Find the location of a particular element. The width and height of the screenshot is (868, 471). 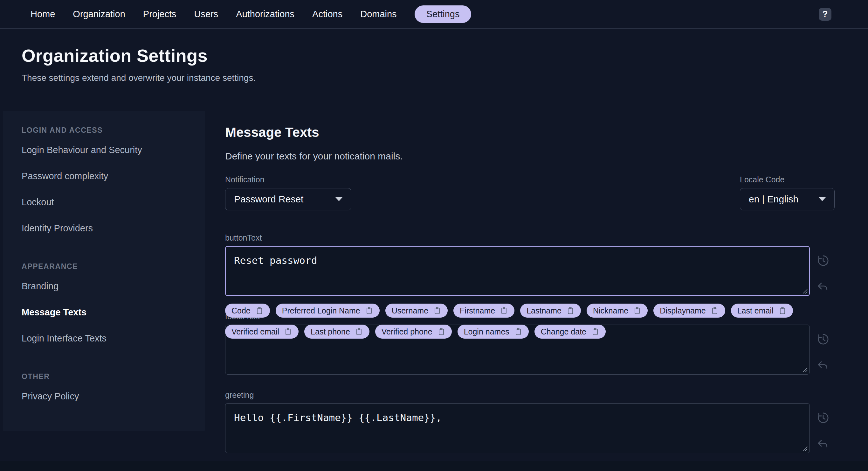

chip-lastname: Lastname is located at coordinates (551, 311).